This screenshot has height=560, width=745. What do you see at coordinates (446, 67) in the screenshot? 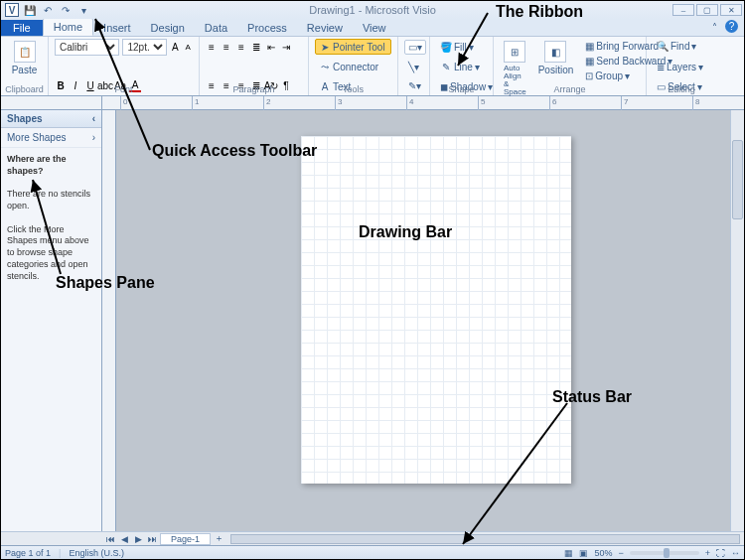
I see `line-icon: ✎` at bounding box center [446, 67].